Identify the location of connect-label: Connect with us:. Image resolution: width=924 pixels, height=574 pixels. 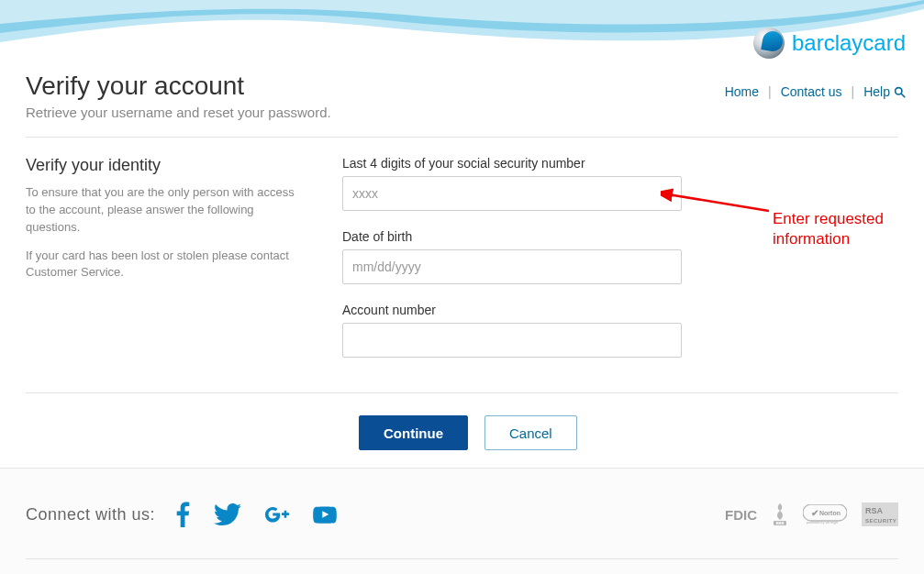
(90, 515).